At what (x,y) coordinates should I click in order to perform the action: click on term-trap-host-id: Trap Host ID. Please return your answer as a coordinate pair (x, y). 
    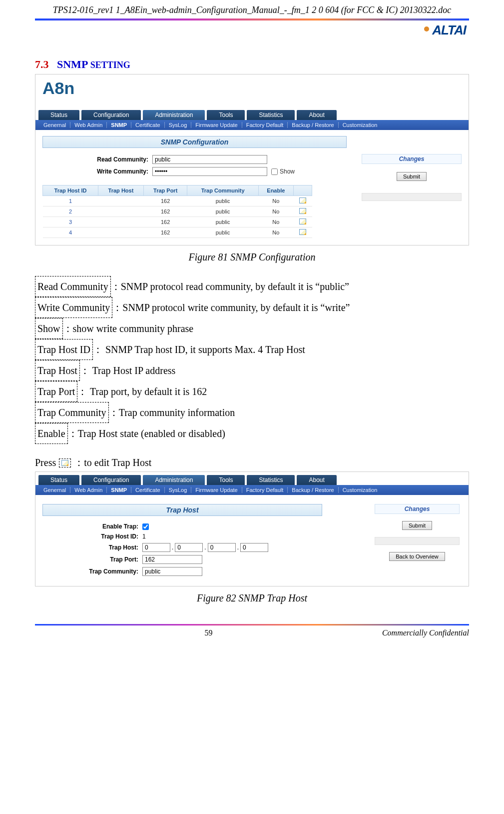
    Looking at the image, I should click on (64, 350).